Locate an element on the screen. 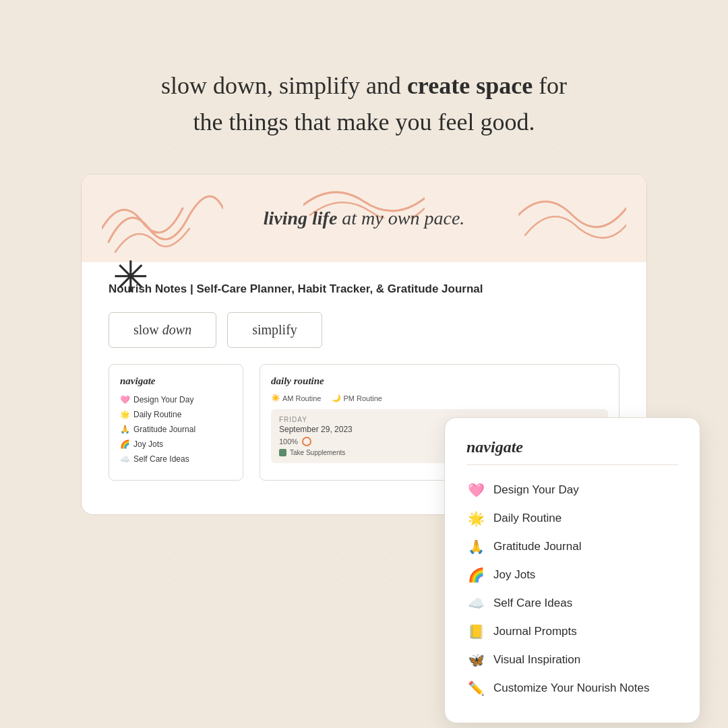 This screenshot has height=728, width=728. nav-item-joy-jots: 🌈 Joy Jots is located at coordinates (176, 444).